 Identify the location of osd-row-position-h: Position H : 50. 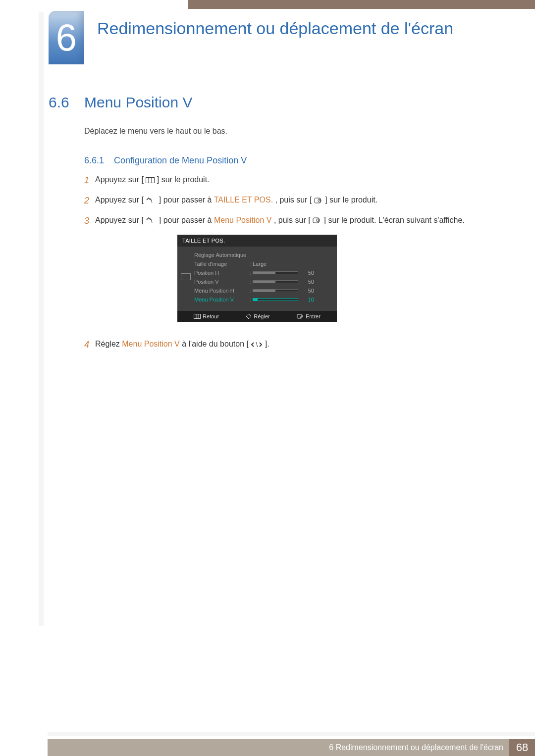
(263, 273).